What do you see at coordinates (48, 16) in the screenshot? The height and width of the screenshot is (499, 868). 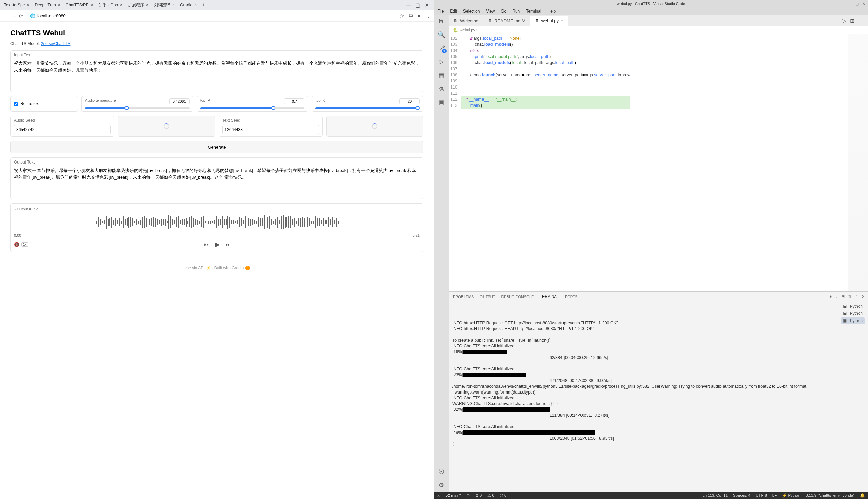 I see `url-input: 🌐 localhost:8080` at bounding box center [48, 16].